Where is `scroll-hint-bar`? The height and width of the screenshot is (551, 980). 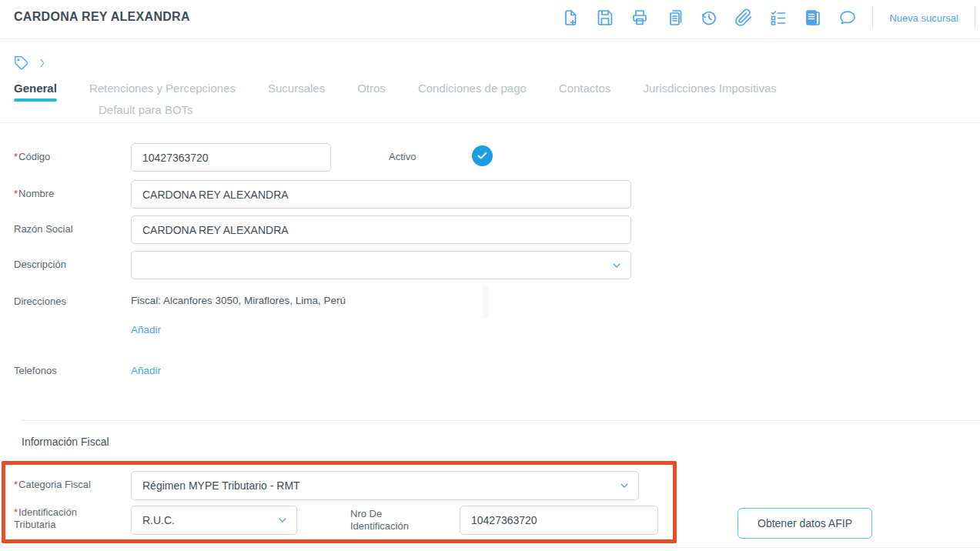
scroll-hint-bar is located at coordinates (486, 302).